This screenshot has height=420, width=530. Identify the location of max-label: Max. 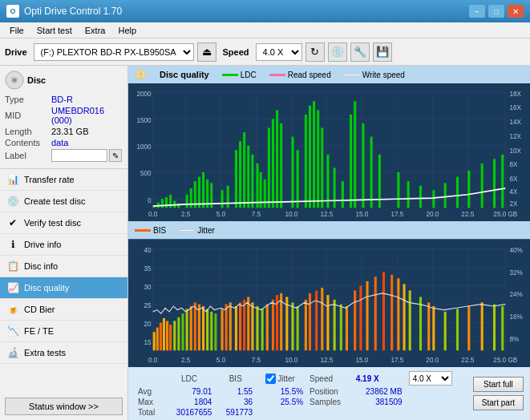
(149, 402).